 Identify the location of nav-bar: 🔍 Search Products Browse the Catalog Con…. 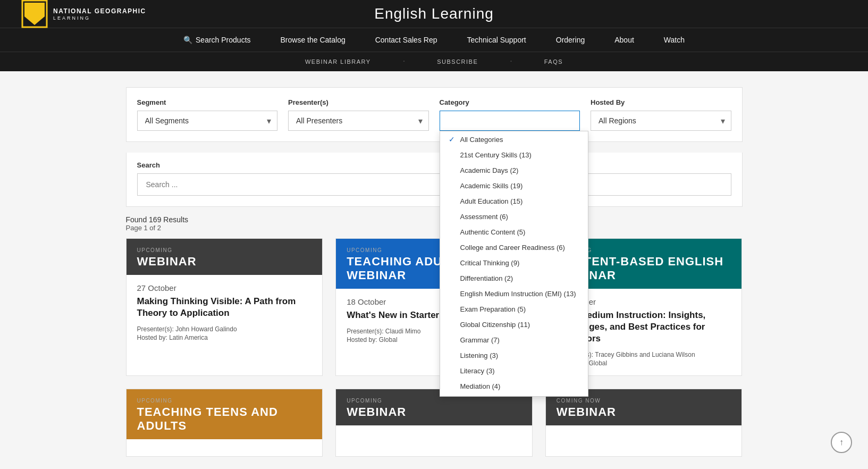
(434, 49).